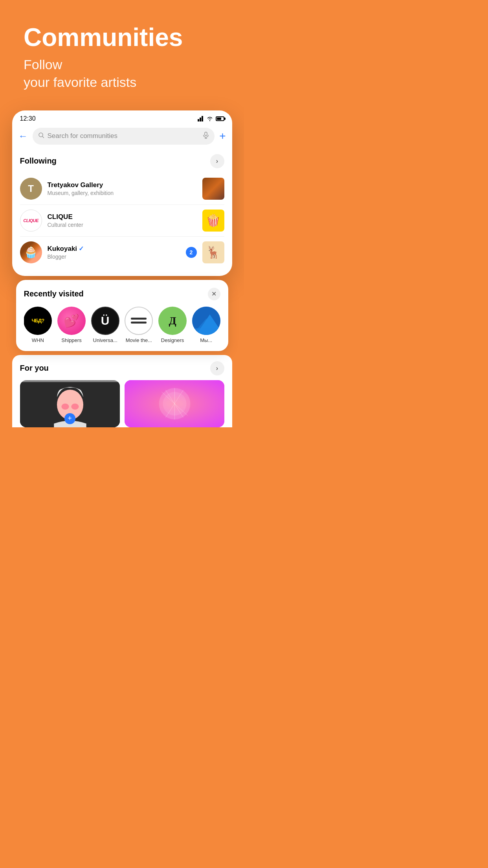 This screenshot has height=868, width=488. What do you see at coordinates (70, 419) in the screenshot?
I see `add-to-community-button-1: +` at bounding box center [70, 419].